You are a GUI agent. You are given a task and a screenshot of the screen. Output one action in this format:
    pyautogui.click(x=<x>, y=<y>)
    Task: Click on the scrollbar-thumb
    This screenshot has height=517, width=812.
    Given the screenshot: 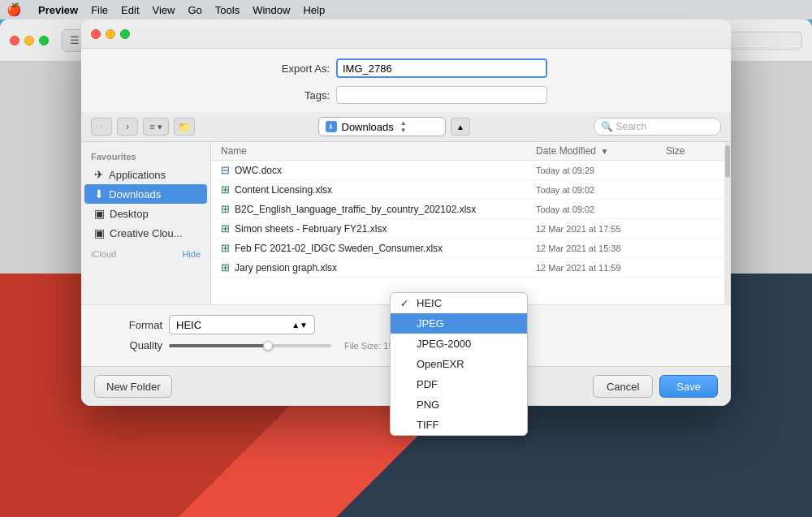 What is the action you would take?
    pyautogui.click(x=728, y=162)
    